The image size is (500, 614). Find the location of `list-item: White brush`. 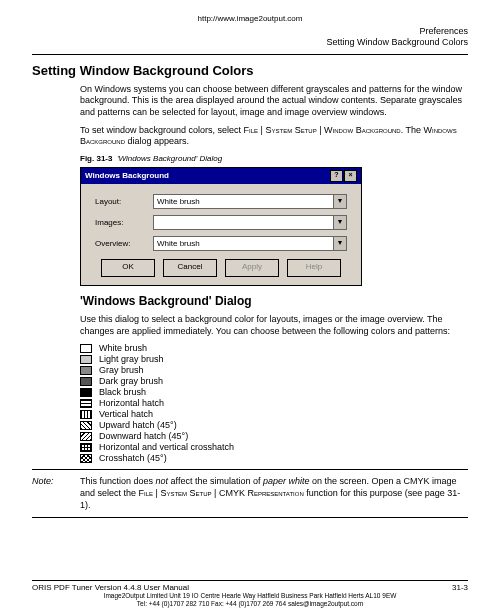

list-item: White brush is located at coordinates (274, 348).